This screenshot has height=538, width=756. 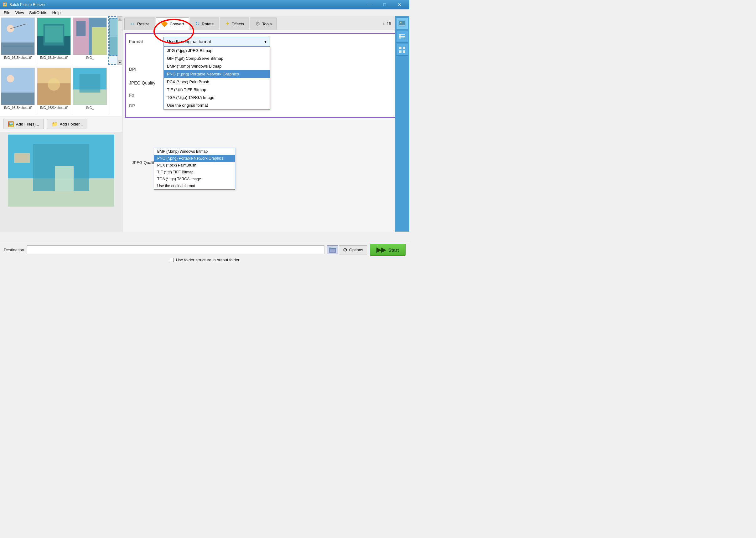 I want to click on side-icons-panel, so click(x=402, y=124).